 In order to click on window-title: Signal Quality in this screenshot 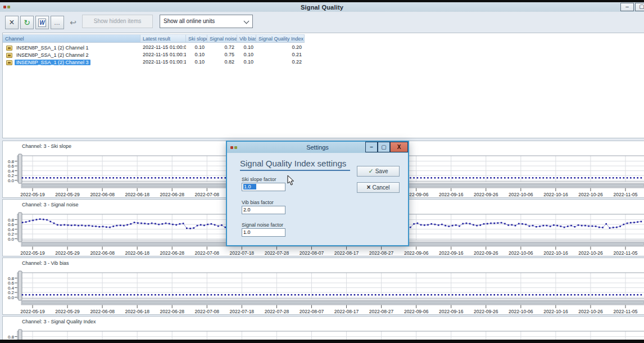, I will do `click(322, 7)`.